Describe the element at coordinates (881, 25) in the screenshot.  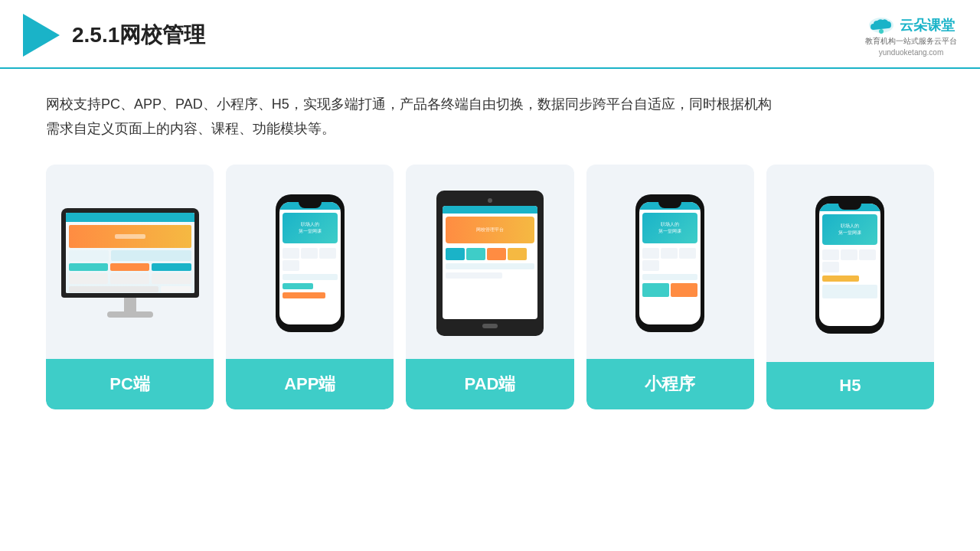
I see `cloud-icon` at that location.